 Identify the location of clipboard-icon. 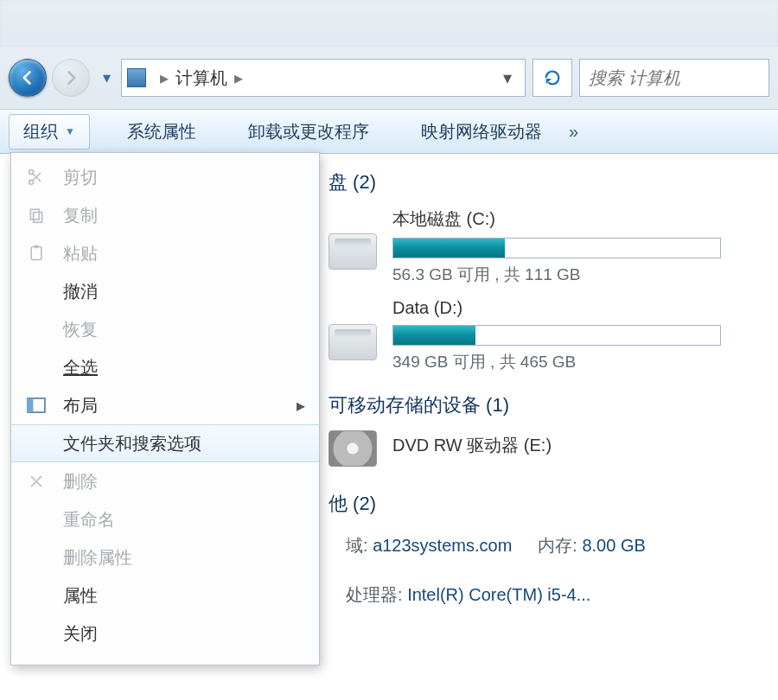
(36, 253).